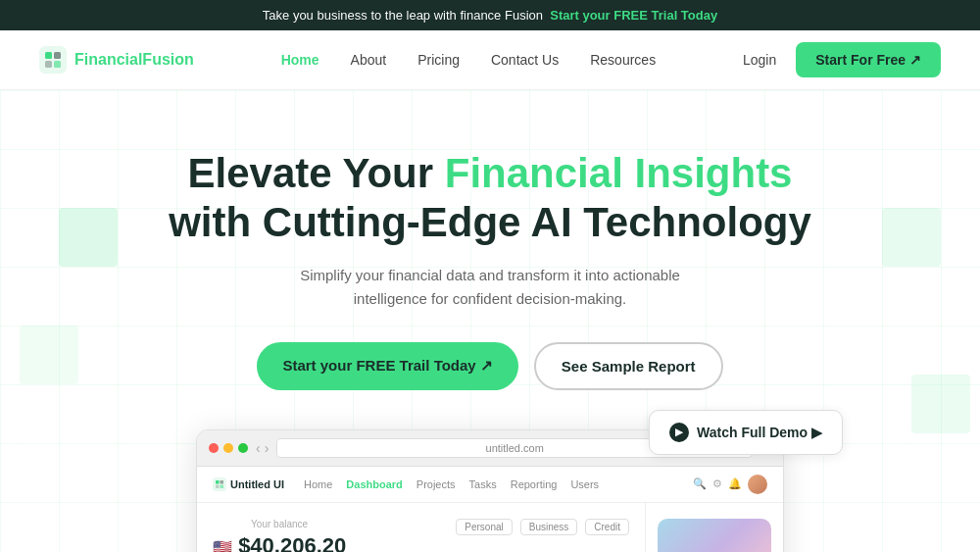  What do you see at coordinates (758, 484) in the screenshot?
I see `user-avatar-small` at bounding box center [758, 484].